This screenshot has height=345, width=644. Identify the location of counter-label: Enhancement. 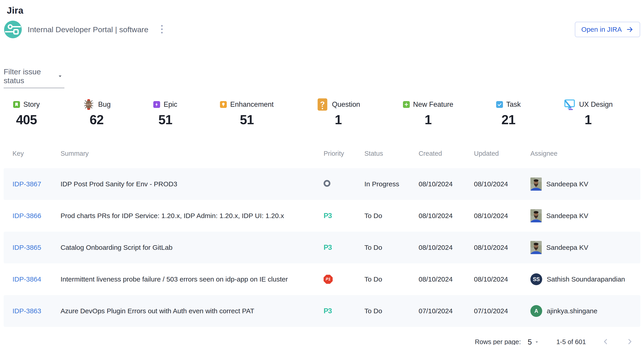
(252, 104).